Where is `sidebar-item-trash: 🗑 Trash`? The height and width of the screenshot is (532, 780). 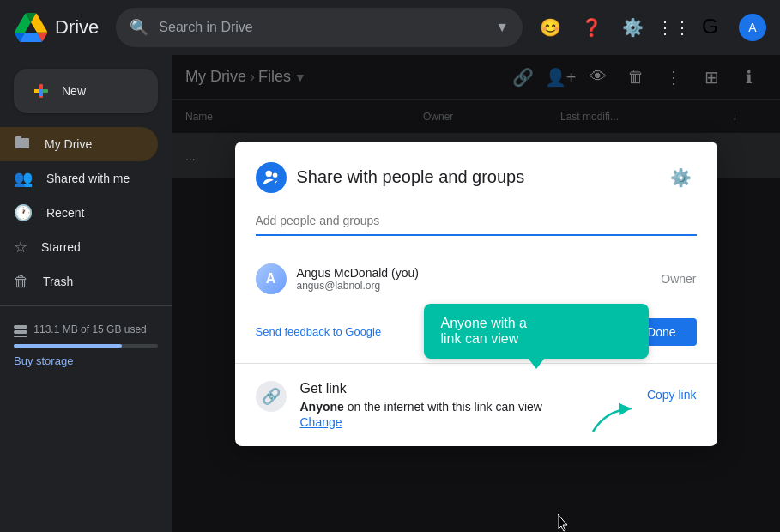 sidebar-item-trash: 🗑 Trash is located at coordinates (79, 281).